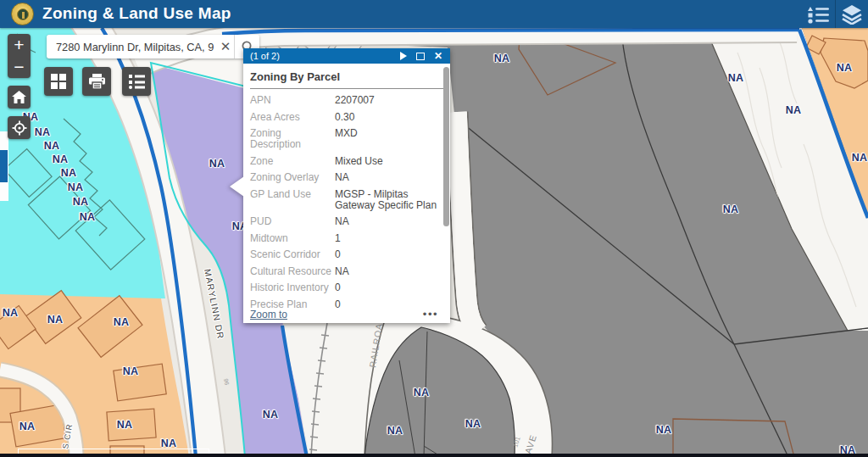 The image size is (868, 457). Describe the element at coordinates (292, 200) in the screenshot. I see `field-label: GP Land Use` at that location.